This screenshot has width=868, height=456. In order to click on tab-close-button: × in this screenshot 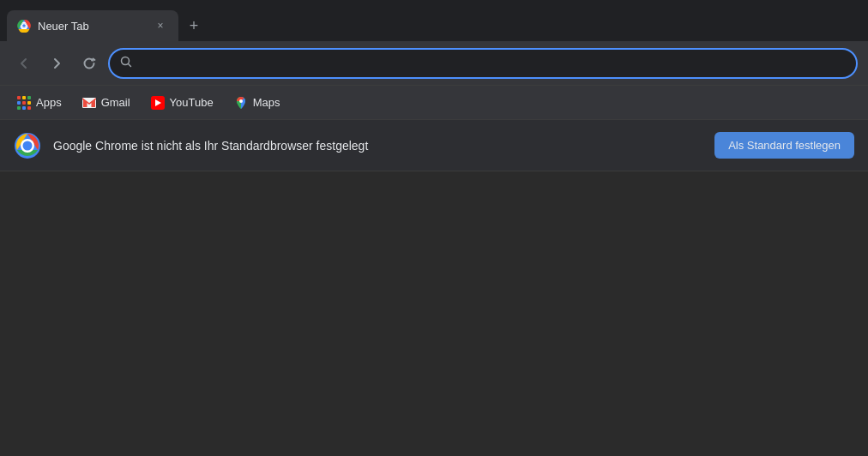, I will do `click(160, 26)`.